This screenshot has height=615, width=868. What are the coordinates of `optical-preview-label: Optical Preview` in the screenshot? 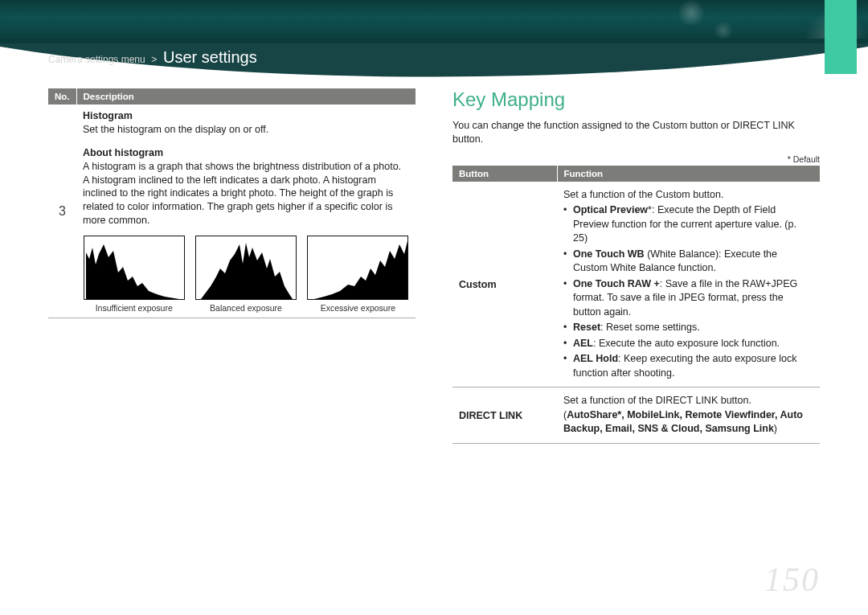 It's located at (611, 210).